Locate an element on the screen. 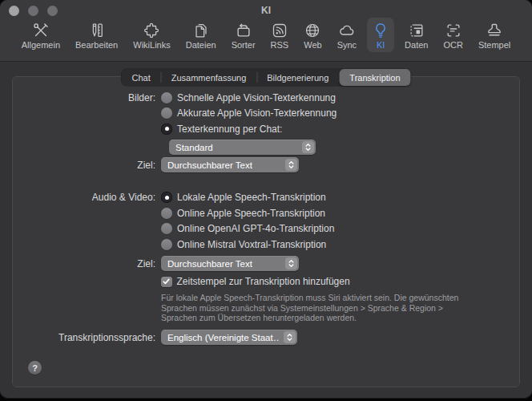 The width and height of the screenshot is (532, 401). toolbar-item-ocr: OCR is located at coordinates (453, 35).